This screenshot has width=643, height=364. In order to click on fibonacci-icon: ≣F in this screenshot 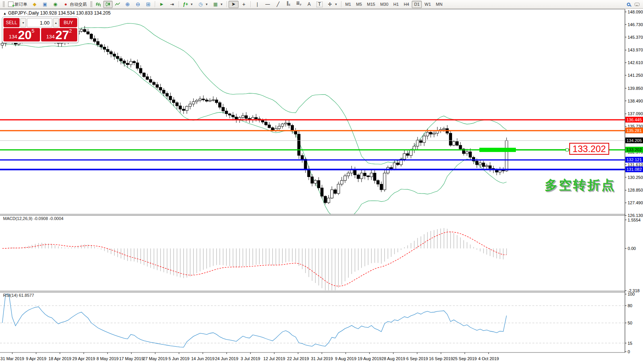, I will do `click(299, 4)`.